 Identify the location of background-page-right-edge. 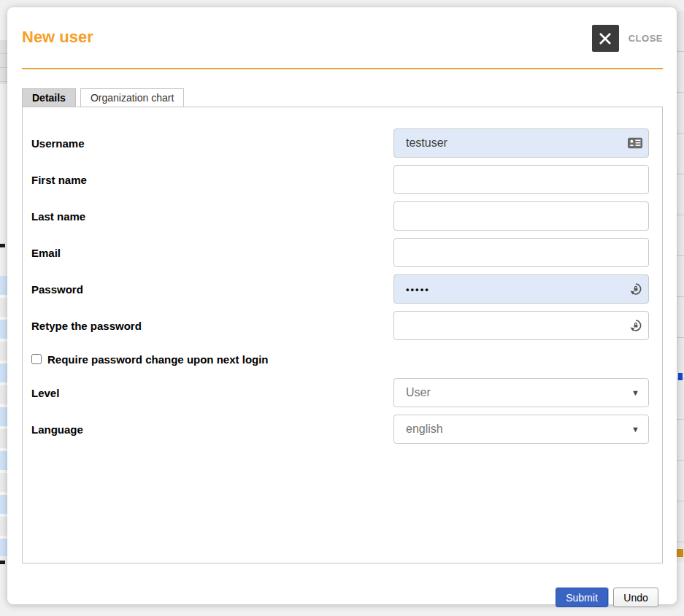
(680, 308).